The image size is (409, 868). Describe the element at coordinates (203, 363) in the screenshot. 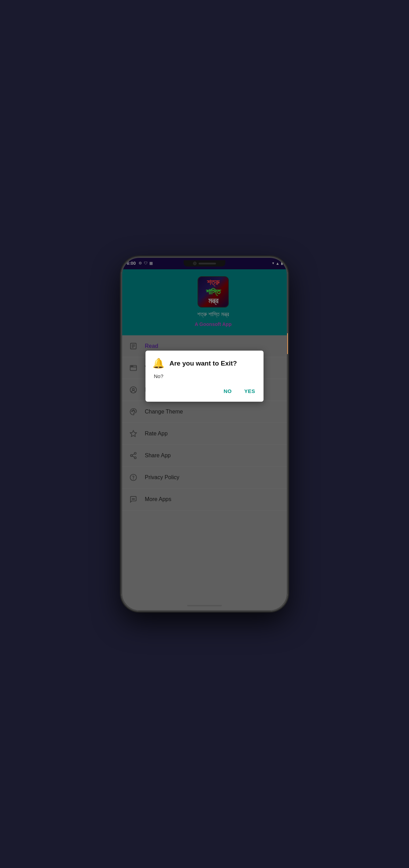

I see `exit-dialog-title: Are you want to Exit?` at that location.